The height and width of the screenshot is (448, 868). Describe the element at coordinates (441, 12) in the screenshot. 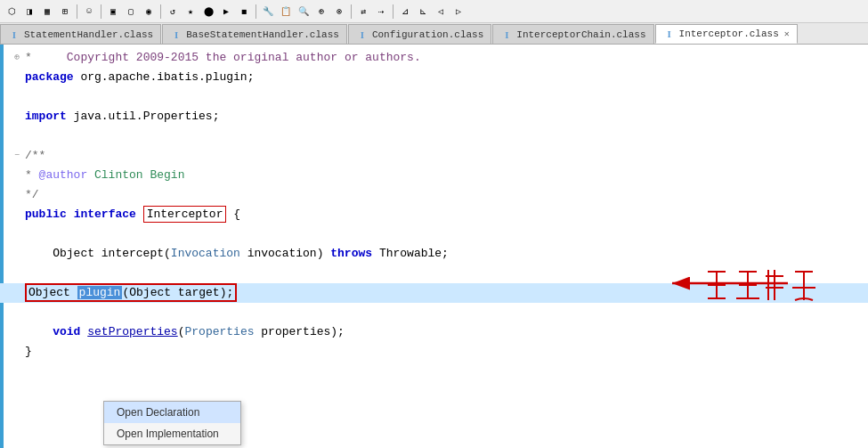

I see `toolbar-icon-23: ◁` at that location.